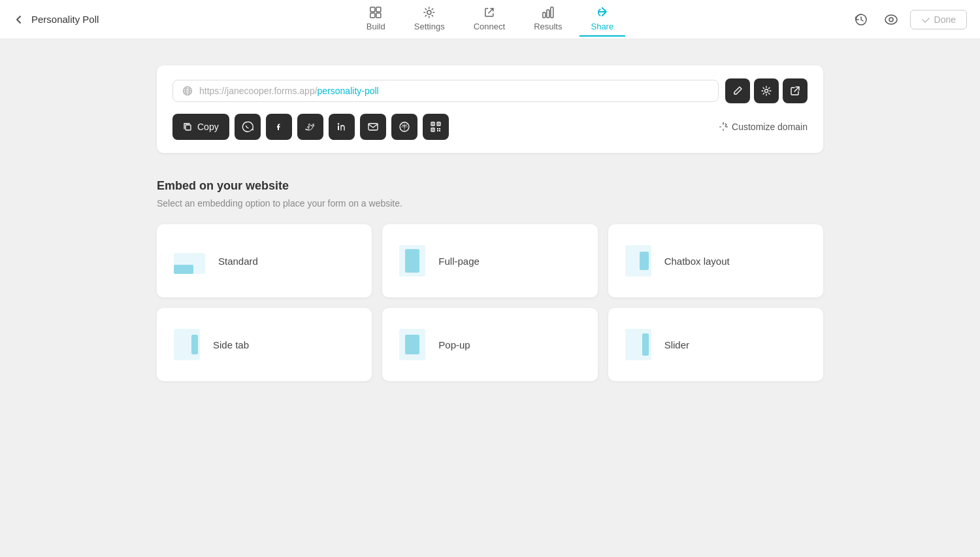 The width and height of the screenshot is (980, 557). Describe the element at coordinates (490, 20) in the screenshot. I see `header: Personality Poll Build Set` at that location.